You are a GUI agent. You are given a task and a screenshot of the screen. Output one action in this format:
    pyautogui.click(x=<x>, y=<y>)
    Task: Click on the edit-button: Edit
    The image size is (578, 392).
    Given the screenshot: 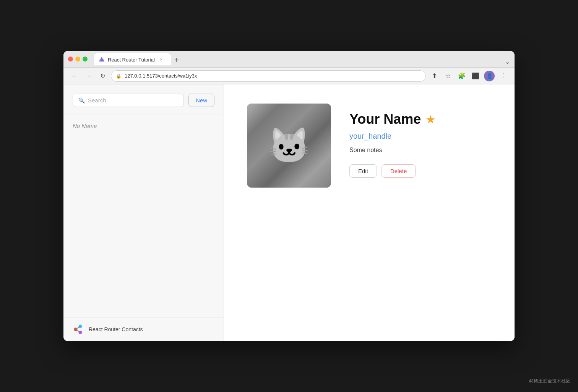 What is the action you would take?
    pyautogui.click(x=363, y=171)
    